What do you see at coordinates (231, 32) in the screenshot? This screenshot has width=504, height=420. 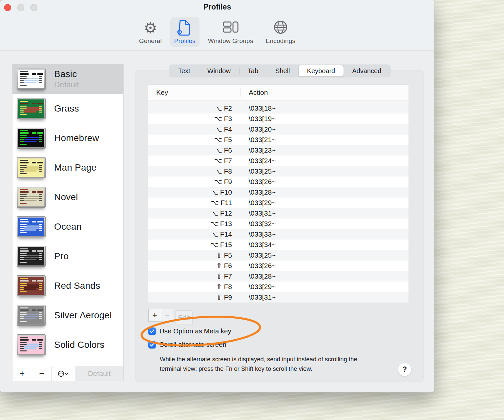 I see `toolbar-item: Window Groups` at bounding box center [231, 32].